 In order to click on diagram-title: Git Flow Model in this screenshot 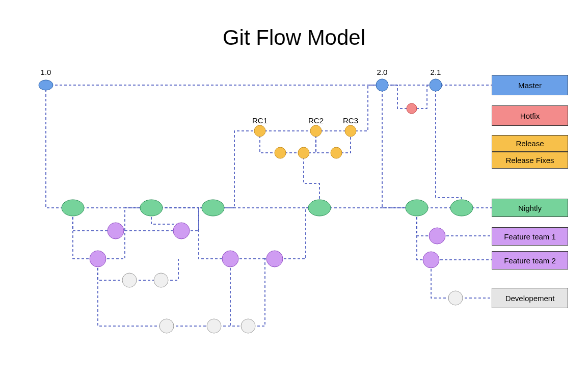, I will do `click(294, 38)`.